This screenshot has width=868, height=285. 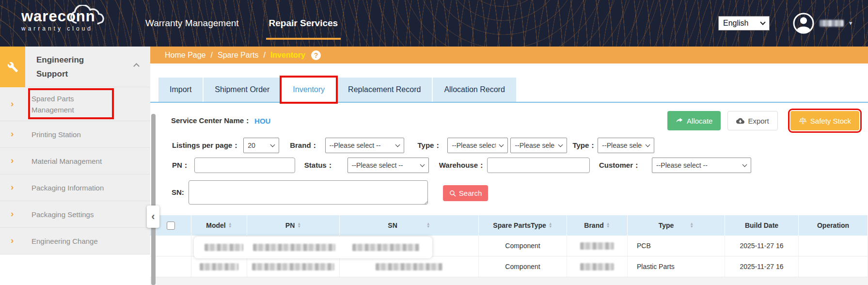 What do you see at coordinates (252, 145) in the screenshot?
I see `listings-per-page-value: 20` at bounding box center [252, 145].